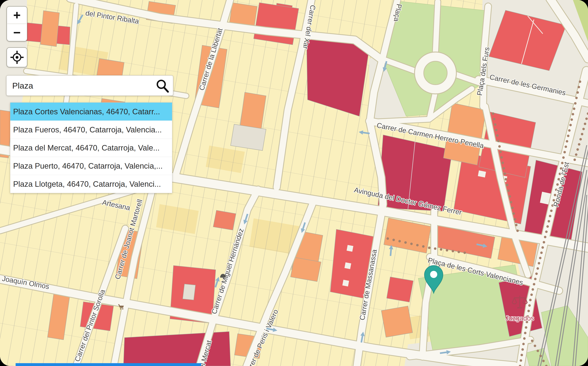 The height and width of the screenshot is (366, 588). What do you see at coordinates (17, 57) in the screenshot?
I see `crosshair-icon` at bounding box center [17, 57].